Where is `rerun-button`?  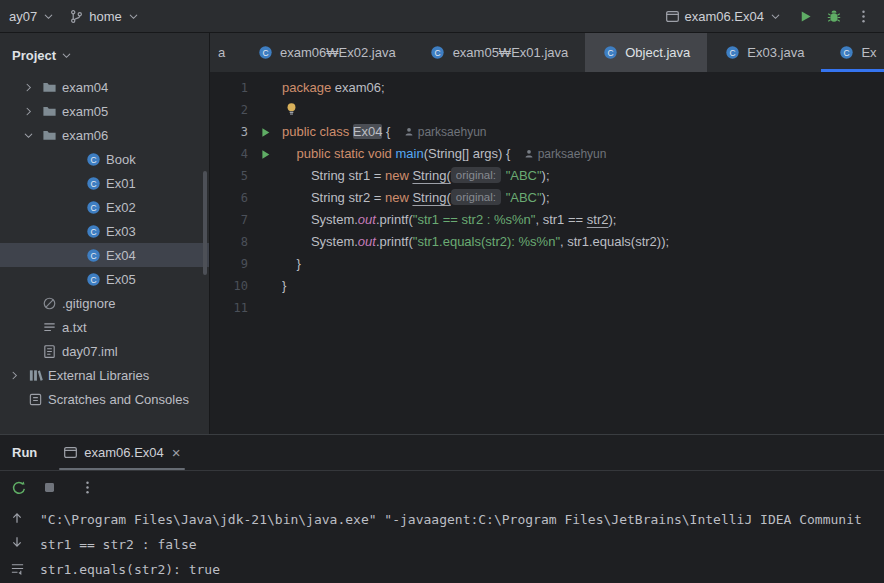
rerun-button is located at coordinates (19, 488).